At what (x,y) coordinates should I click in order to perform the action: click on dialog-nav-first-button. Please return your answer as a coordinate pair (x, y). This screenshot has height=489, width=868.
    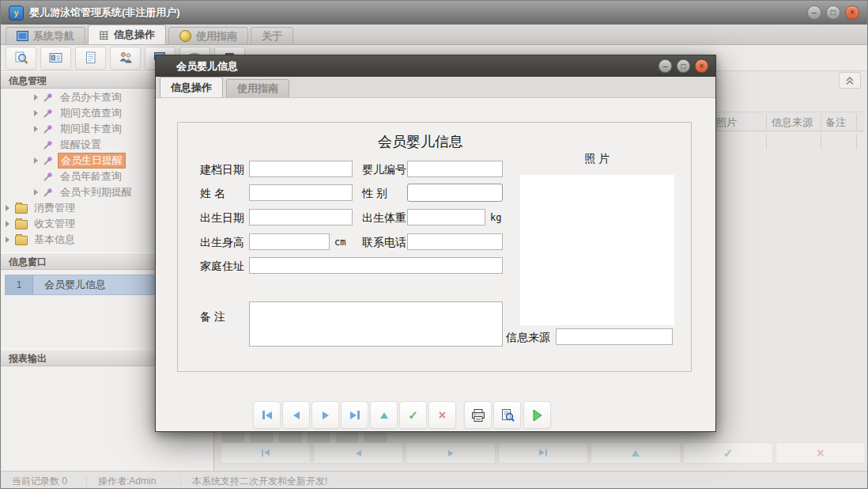
    Looking at the image, I should click on (267, 415).